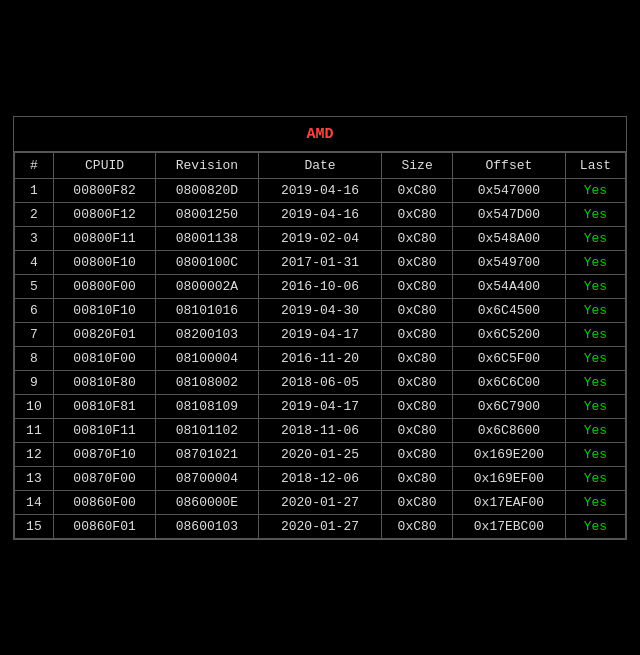 Image resolution: width=640 pixels, height=655 pixels. Describe the element at coordinates (207, 406) in the screenshot. I see `cell-revision: 08108109` at that location.